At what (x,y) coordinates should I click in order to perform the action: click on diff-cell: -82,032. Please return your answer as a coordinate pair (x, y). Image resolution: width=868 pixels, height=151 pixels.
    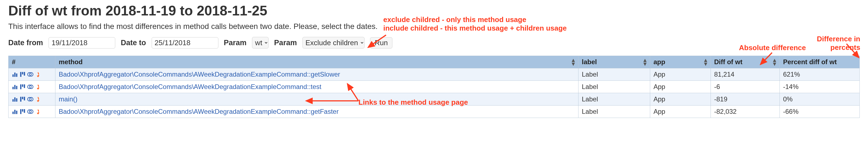
    Looking at the image, I should click on (745, 112).